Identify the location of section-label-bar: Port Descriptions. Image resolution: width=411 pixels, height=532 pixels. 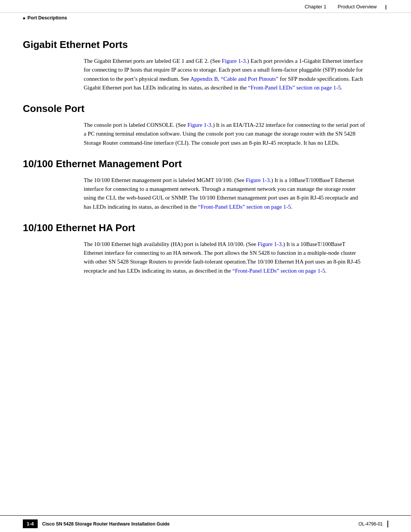
(206, 17).